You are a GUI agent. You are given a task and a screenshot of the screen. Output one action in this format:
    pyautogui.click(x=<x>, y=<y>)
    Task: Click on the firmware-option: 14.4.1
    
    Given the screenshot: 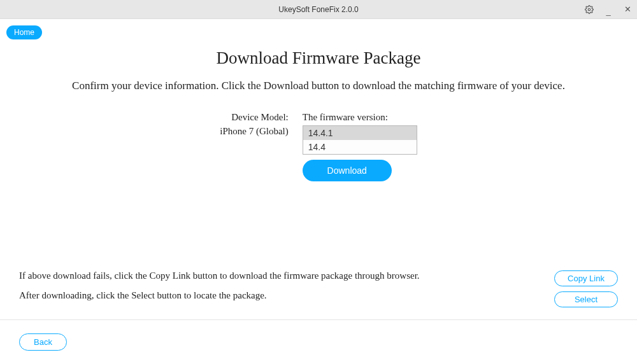 What is the action you would take?
    pyautogui.click(x=360, y=133)
    